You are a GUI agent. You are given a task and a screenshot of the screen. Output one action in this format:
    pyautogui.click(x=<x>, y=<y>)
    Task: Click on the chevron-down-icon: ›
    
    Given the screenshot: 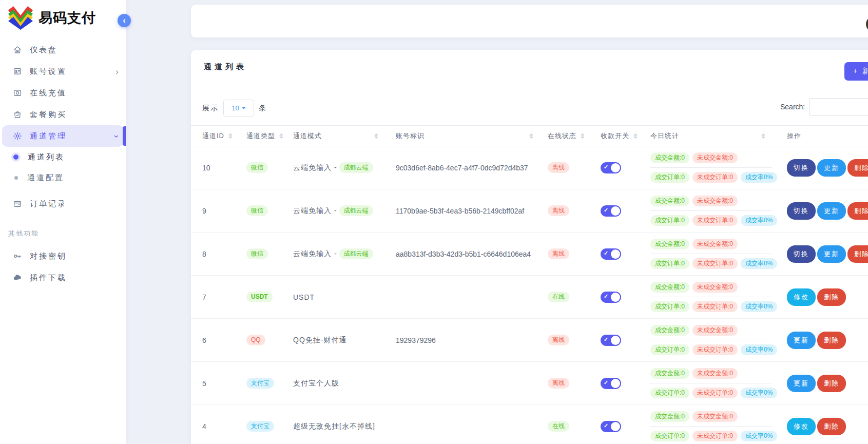 What is the action you would take?
    pyautogui.click(x=117, y=136)
    